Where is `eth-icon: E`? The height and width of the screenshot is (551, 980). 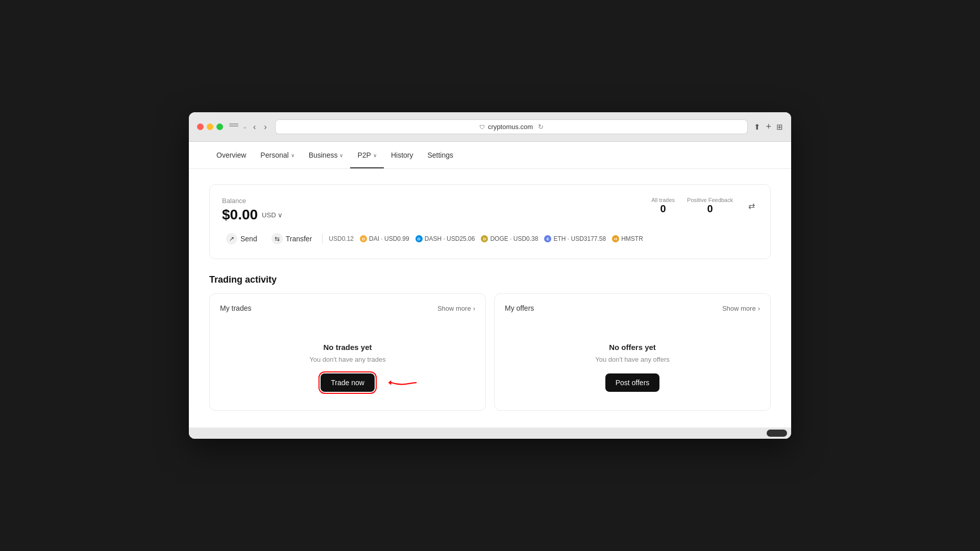
eth-icon: E is located at coordinates (548, 239).